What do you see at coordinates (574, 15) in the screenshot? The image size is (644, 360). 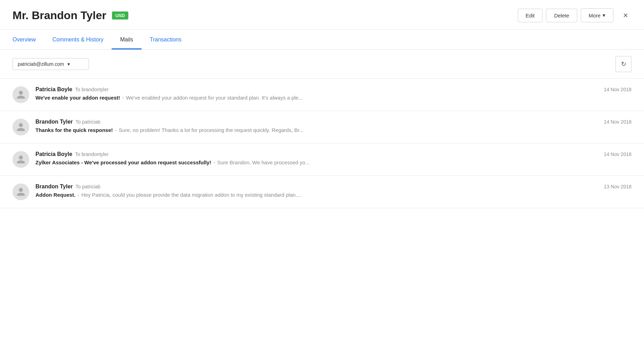 I see `header-actions: Edit Delete More ▾ ×` at bounding box center [574, 15].